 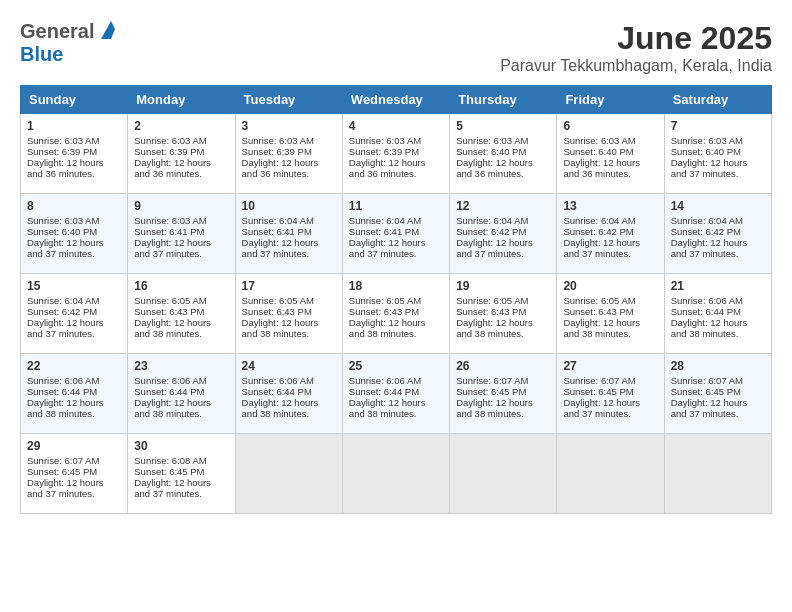 I want to click on cell-info-line: Sunset: 6:42 PM, so click(x=718, y=232).